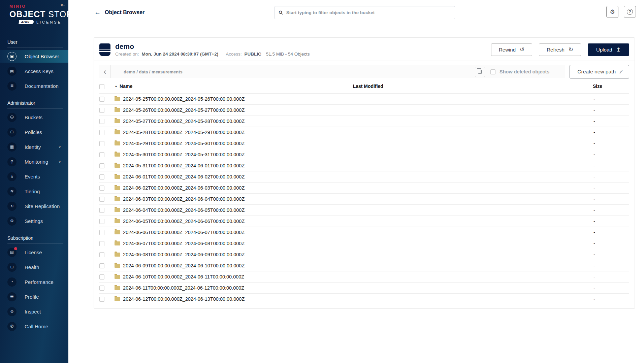 The height and width of the screenshot is (363, 644). Describe the element at coordinates (364, 132) in the screenshot. I see `table-row: 2024-05-28T00:00:00.000Z_2024-05-29T00:0…` at that location.